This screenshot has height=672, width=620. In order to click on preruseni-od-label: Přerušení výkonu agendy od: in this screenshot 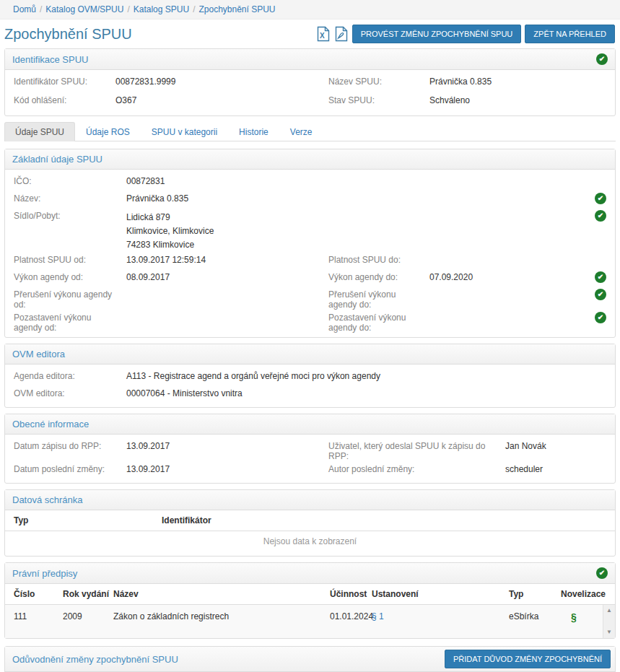, I will do `click(70, 300)`.